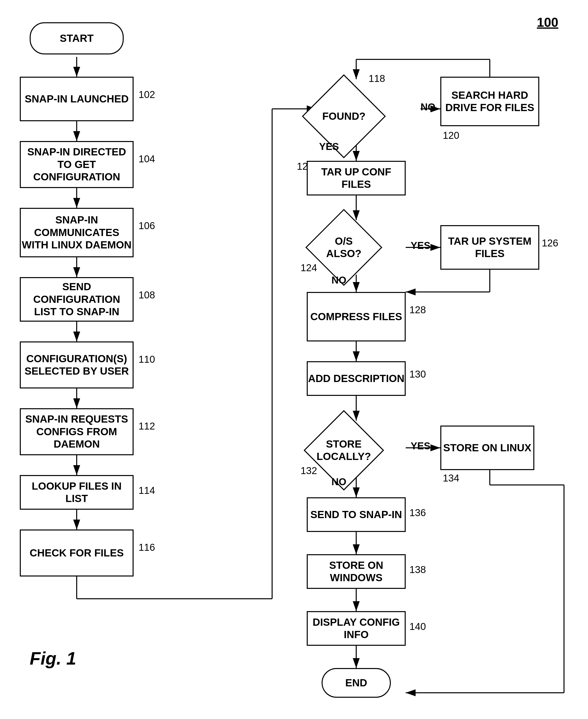 The width and height of the screenshot is (588, 719). Describe the element at coordinates (344, 247) in the screenshot. I see `node-124-container: O/S ALSO?` at that location.